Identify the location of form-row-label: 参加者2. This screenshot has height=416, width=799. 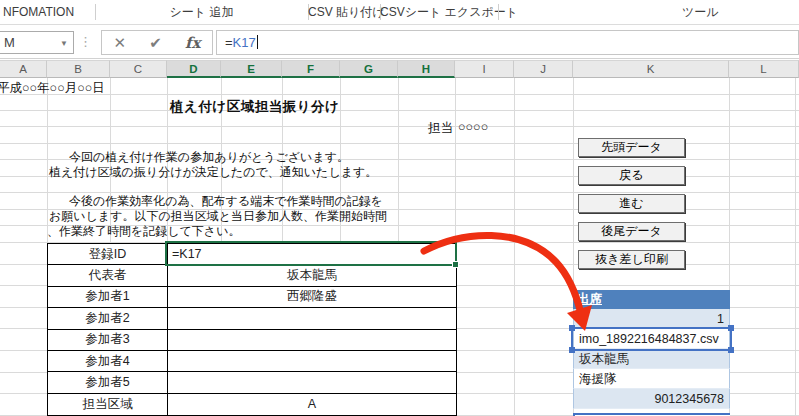
(108, 318).